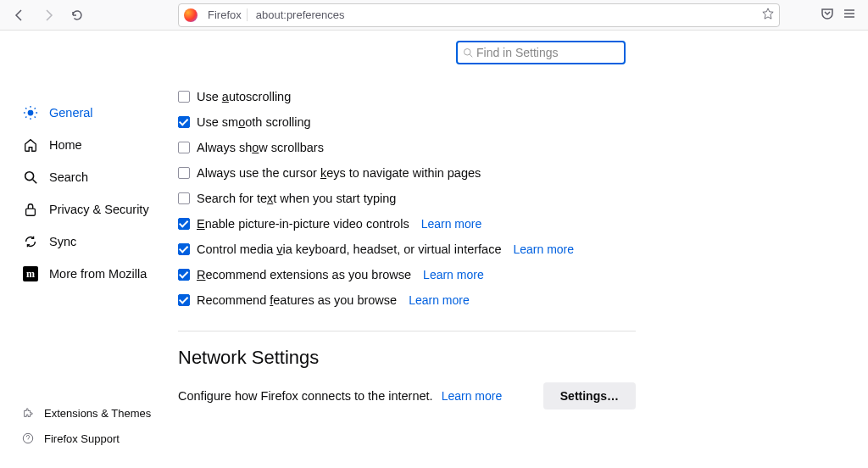  Describe the element at coordinates (69, 177) in the screenshot. I see `sidebar-item-label: Search` at that location.